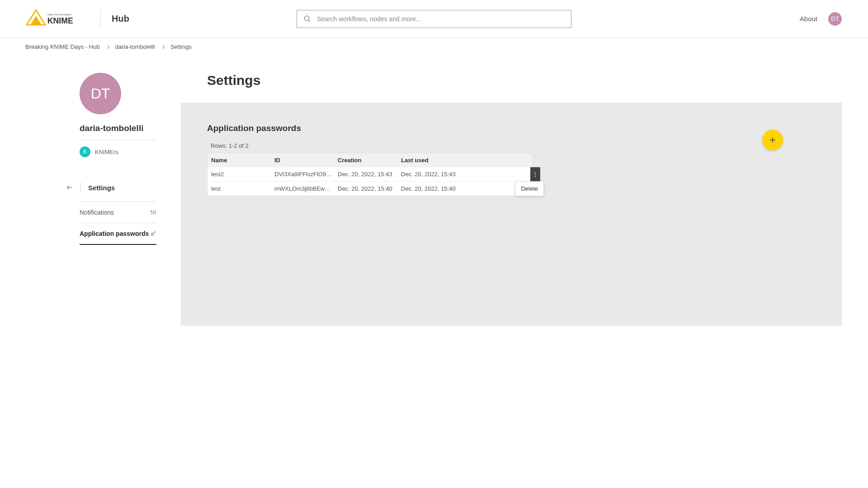 The height and width of the screenshot is (488, 868). Describe the element at coordinates (307, 19) in the screenshot. I see `search-icon` at that location.